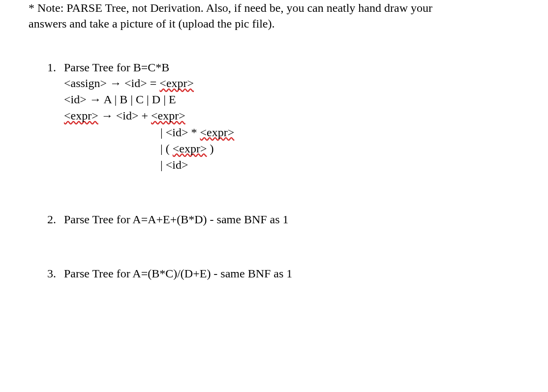 The height and width of the screenshot is (392, 548). Describe the element at coordinates (286, 16) in the screenshot. I see `note-paragraph: * Note: PARSE Tree, not Derivation. Also…` at that location.